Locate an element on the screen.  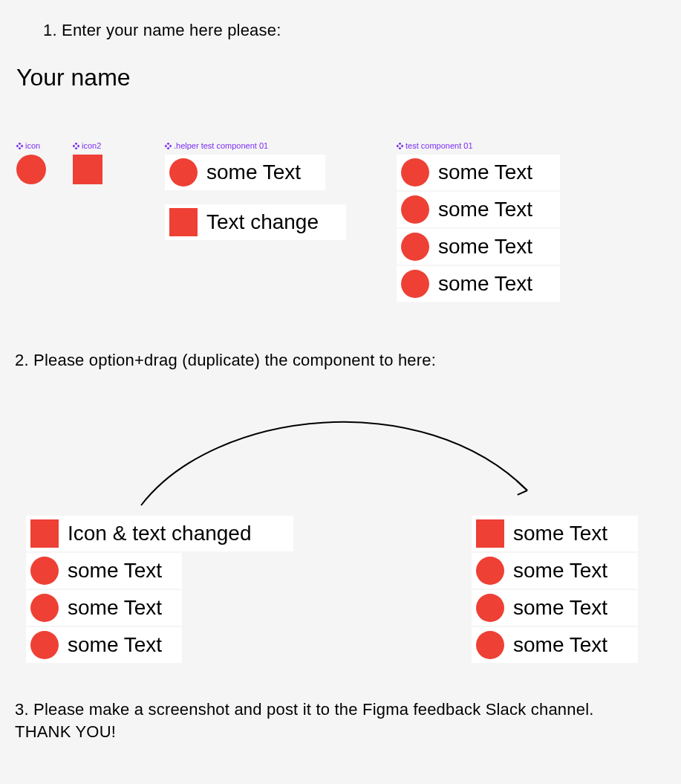
component-label-comp01: test component 01 is located at coordinates (478, 146).